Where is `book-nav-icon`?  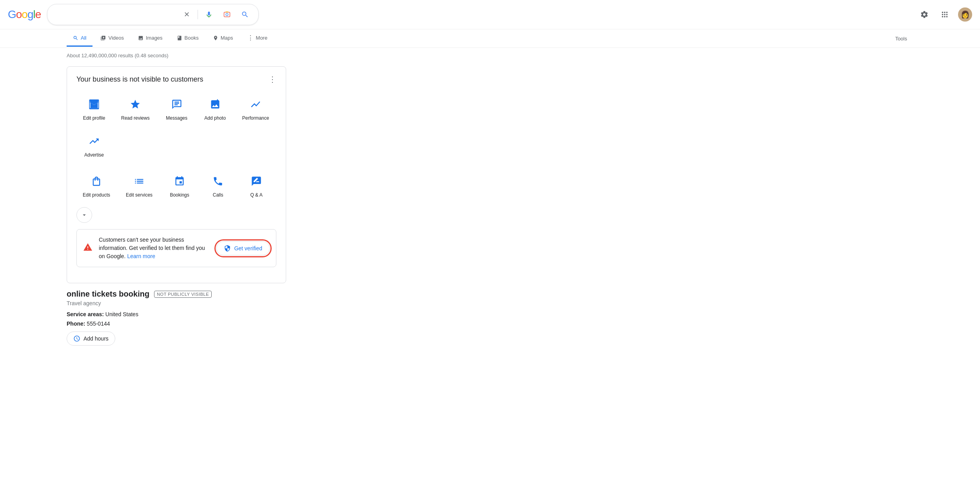 book-nav-icon is located at coordinates (180, 38).